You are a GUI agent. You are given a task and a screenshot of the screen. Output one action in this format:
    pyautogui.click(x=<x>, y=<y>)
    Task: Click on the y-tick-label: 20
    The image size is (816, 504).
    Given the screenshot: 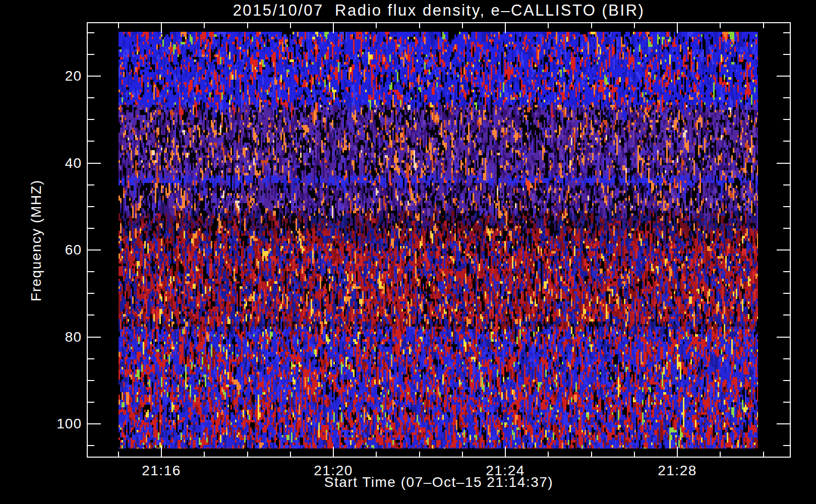 What is the action you would take?
    pyautogui.click(x=51, y=76)
    